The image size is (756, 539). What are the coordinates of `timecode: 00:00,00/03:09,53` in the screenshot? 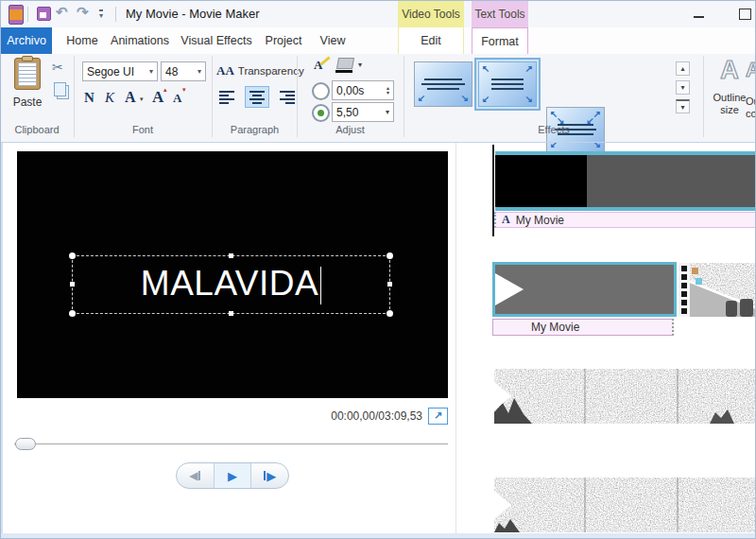 It's located at (344, 416).